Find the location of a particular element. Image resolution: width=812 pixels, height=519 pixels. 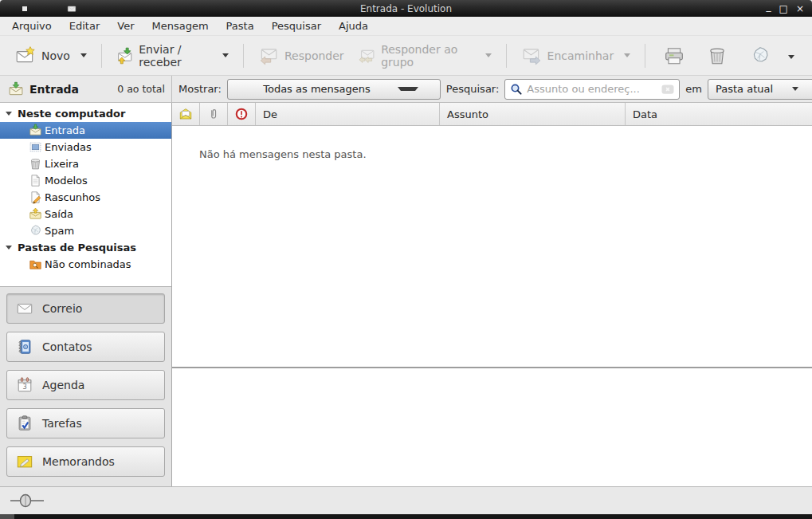

switcher-correio-button: Correio is located at coordinates (86, 309).